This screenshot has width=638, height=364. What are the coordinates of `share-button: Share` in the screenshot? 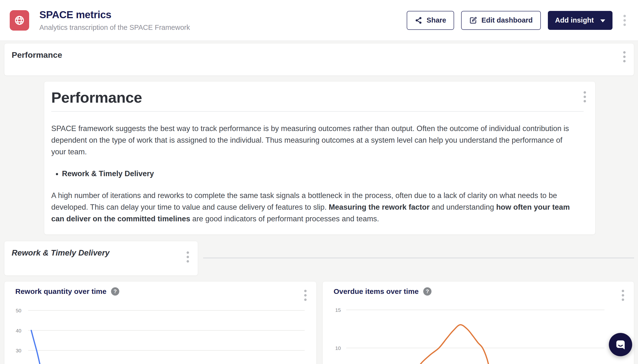 It's located at (431, 20).